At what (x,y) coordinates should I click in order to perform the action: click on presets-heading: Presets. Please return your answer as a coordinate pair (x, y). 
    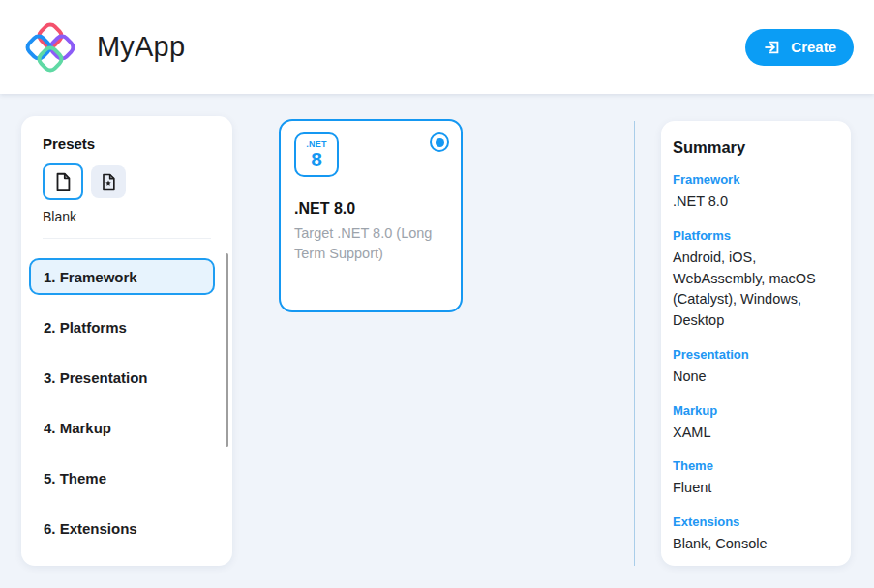
    Looking at the image, I should click on (127, 143).